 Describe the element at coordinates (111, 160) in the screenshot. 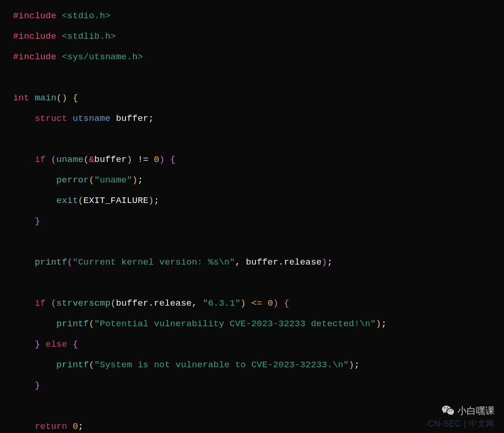

I see `code-token: buffer` at that location.